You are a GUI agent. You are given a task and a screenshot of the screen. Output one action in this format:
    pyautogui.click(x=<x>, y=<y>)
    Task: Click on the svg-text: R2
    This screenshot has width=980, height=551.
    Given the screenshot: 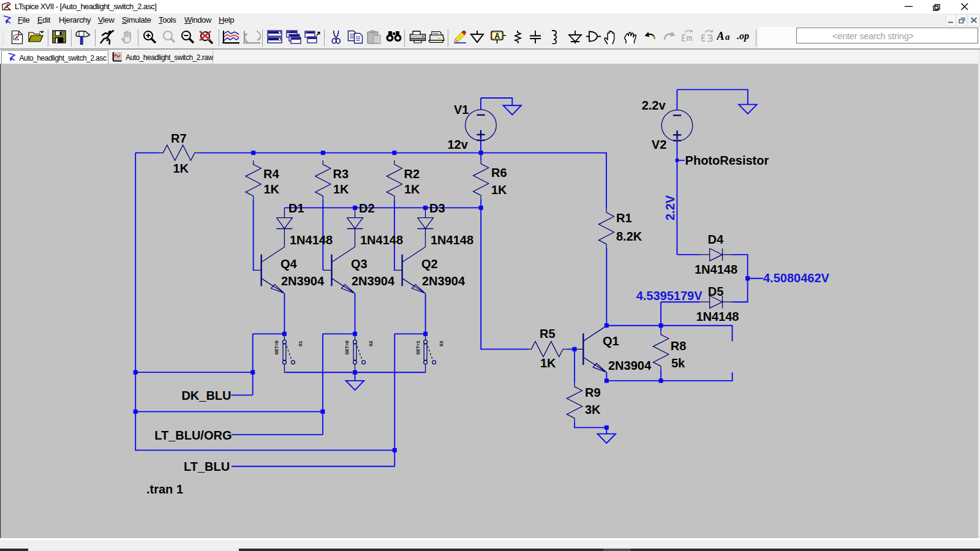 What is the action you would take?
    pyautogui.click(x=412, y=174)
    